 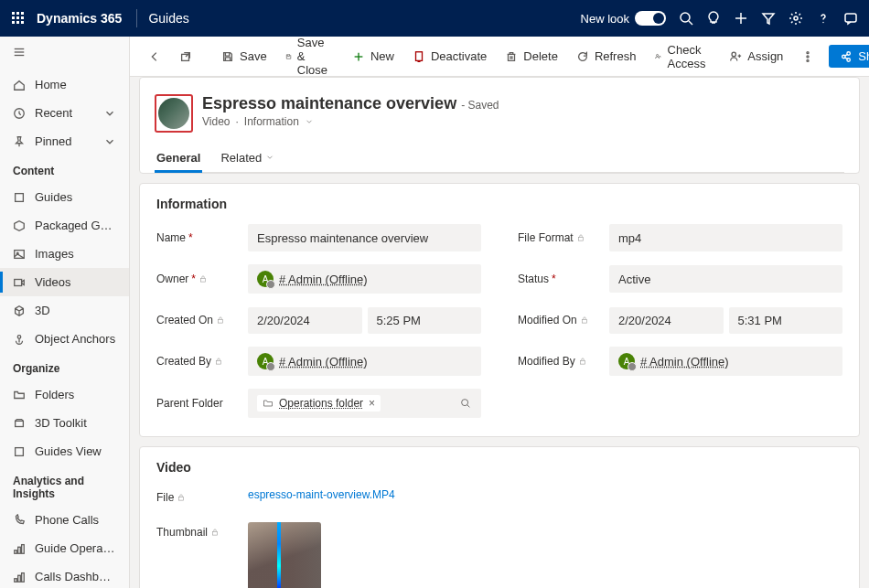 I want to click on nav-3d: 3D, so click(x=64, y=311).